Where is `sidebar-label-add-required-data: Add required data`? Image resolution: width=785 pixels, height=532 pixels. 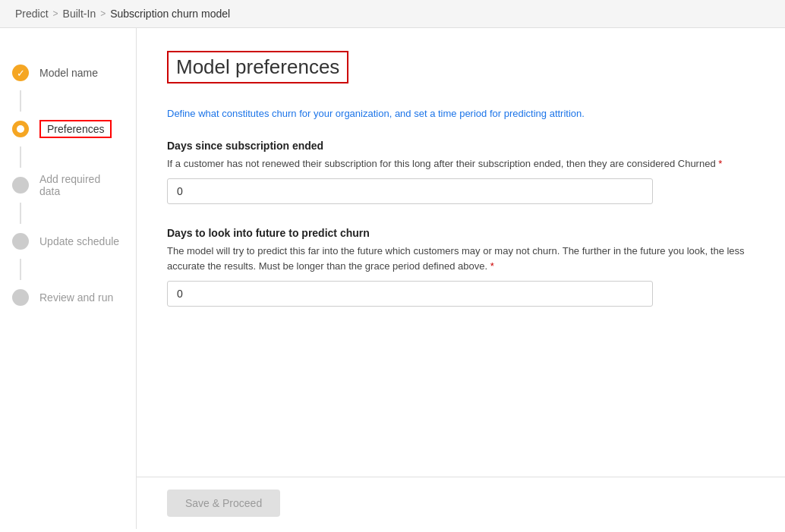 sidebar-label-add-required-data: Add required data is located at coordinates (82, 185).